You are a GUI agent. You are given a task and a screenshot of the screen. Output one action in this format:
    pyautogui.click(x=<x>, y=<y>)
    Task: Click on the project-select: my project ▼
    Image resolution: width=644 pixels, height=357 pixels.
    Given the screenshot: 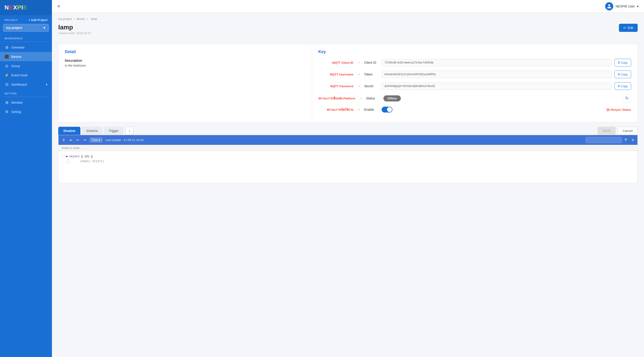 What is the action you would take?
    pyautogui.click(x=26, y=28)
    